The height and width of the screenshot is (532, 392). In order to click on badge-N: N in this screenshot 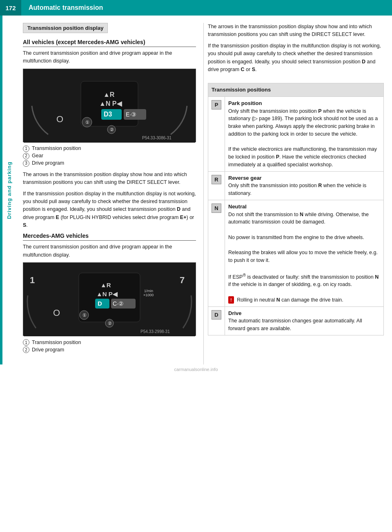, I will do `click(216, 208)`.